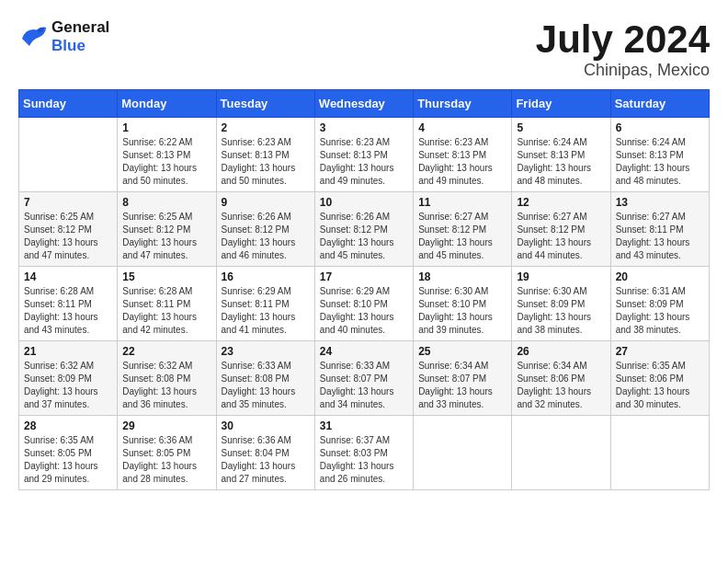 The image size is (728, 563). I want to click on week-row-4: 21Sunrise: 6:32 AM Sunset: 8:09 PM Dayli…, so click(364, 379).